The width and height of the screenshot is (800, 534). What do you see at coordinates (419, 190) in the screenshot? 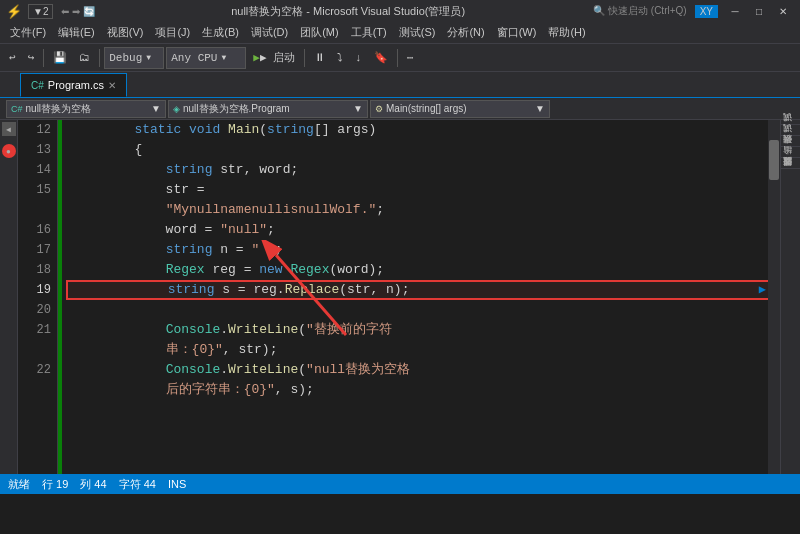
I see `code-line-15: str =` at bounding box center [419, 190].